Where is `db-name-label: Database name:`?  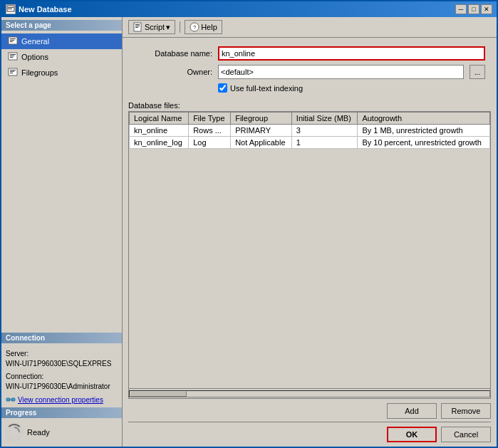
db-name-label: Database name: is located at coordinates (173, 53).